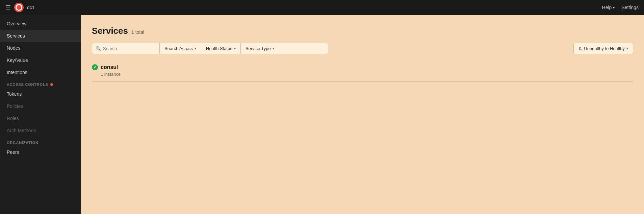 This screenshot has height=214, width=644. I want to click on settings-label: Settings, so click(630, 7).